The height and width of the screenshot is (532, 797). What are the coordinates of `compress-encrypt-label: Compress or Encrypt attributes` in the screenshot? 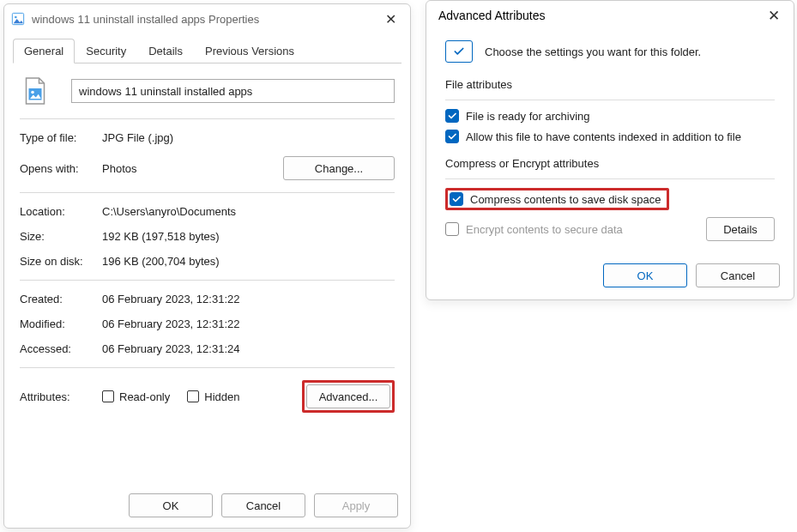 It's located at (610, 163).